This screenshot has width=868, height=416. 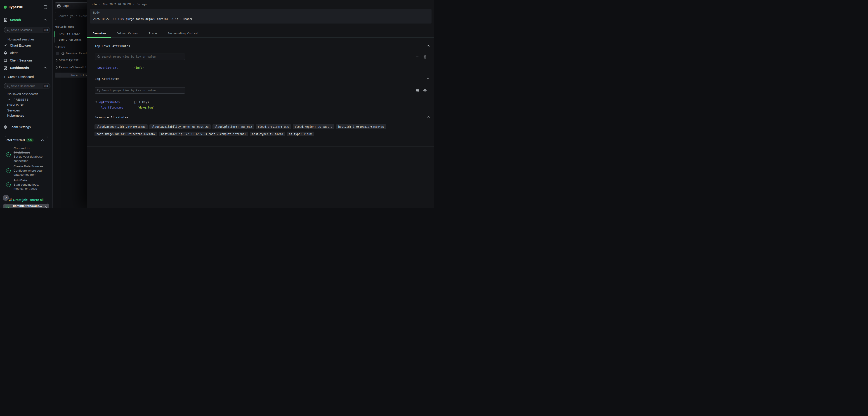 What do you see at coordinates (94, 4) in the screenshot?
I see `severity-text: info` at bounding box center [94, 4].